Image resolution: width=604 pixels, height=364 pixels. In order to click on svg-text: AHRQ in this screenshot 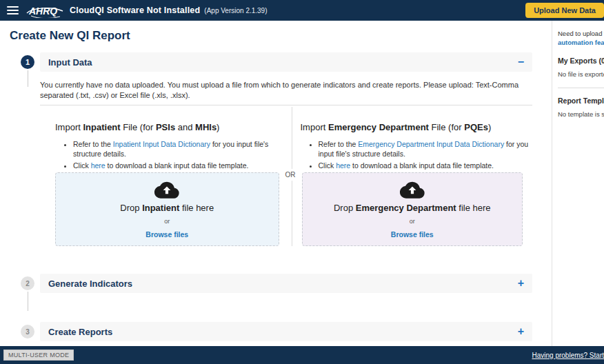, I will do `click(43, 11)`.